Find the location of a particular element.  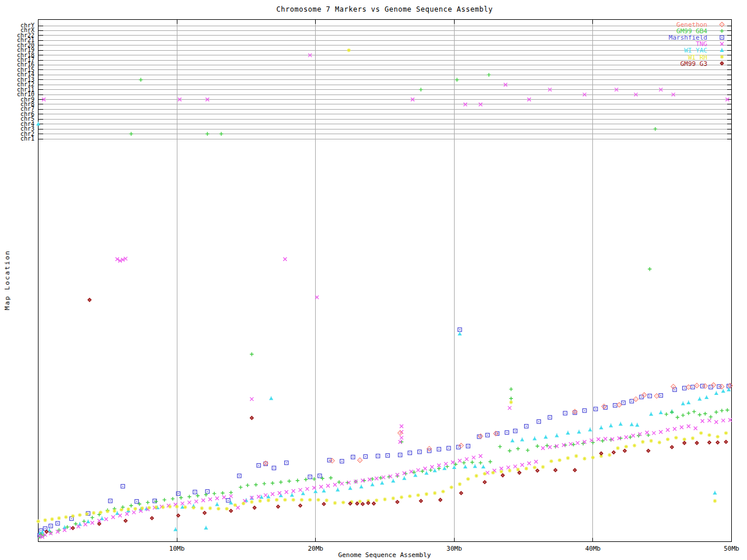

x-tick-label: 50Mb is located at coordinates (732, 548).